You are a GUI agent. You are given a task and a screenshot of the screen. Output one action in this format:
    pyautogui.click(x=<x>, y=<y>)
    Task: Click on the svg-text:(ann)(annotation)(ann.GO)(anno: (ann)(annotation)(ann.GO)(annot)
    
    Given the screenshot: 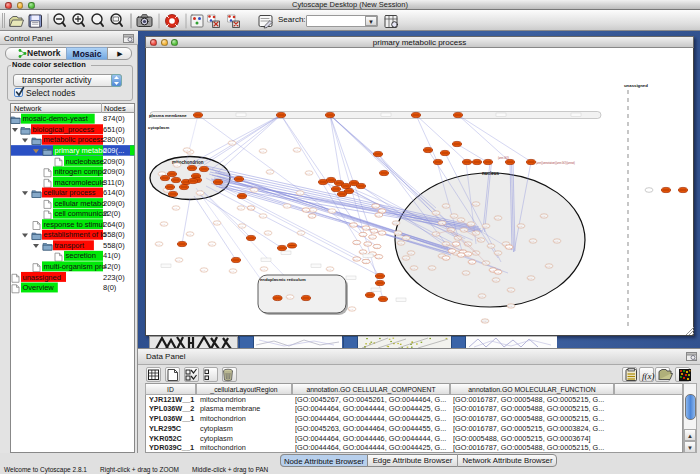 What is the action you would take?
    pyautogui.click(x=556, y=163)
    